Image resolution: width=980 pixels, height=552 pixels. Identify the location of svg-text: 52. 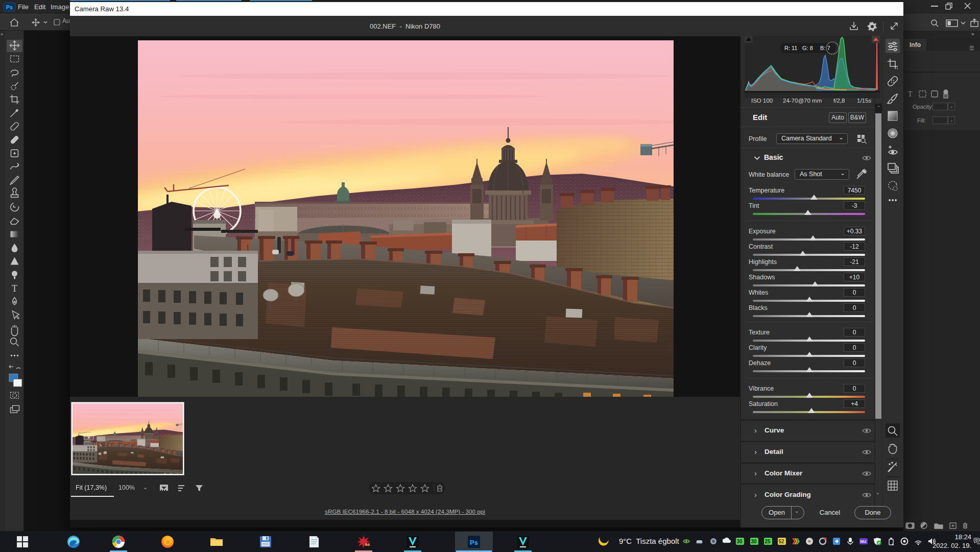
(782, 541).